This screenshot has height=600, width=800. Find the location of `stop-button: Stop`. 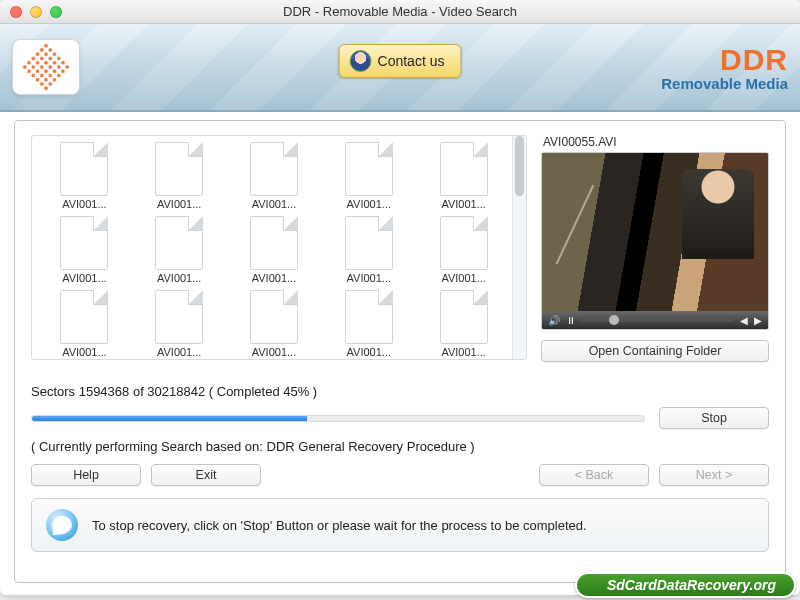

stop-button: Stop is located at coordinates (714, 418).